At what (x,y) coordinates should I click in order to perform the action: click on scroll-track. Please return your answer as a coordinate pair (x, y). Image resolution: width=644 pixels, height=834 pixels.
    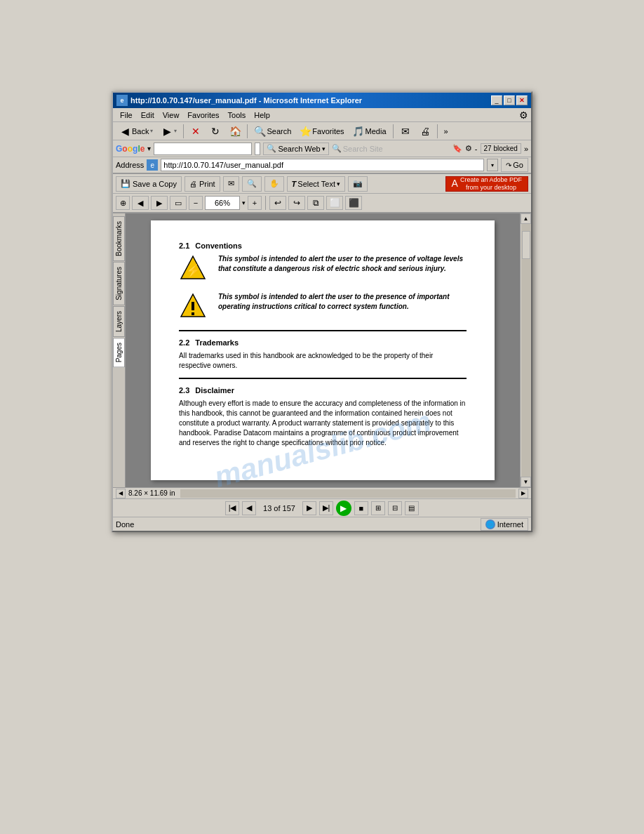
    Looking at the image, I should click on (526, 350).